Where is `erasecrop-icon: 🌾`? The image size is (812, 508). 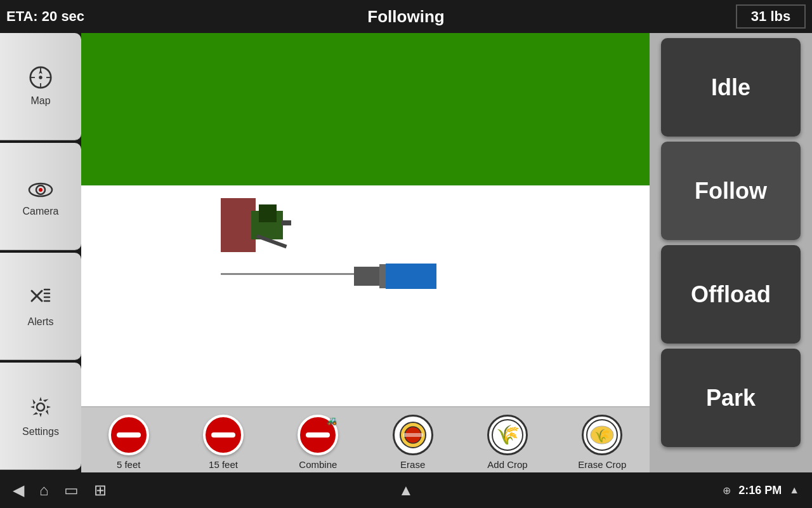 erasecrop-icon: 🌾 is located at coordinates (602, 435).